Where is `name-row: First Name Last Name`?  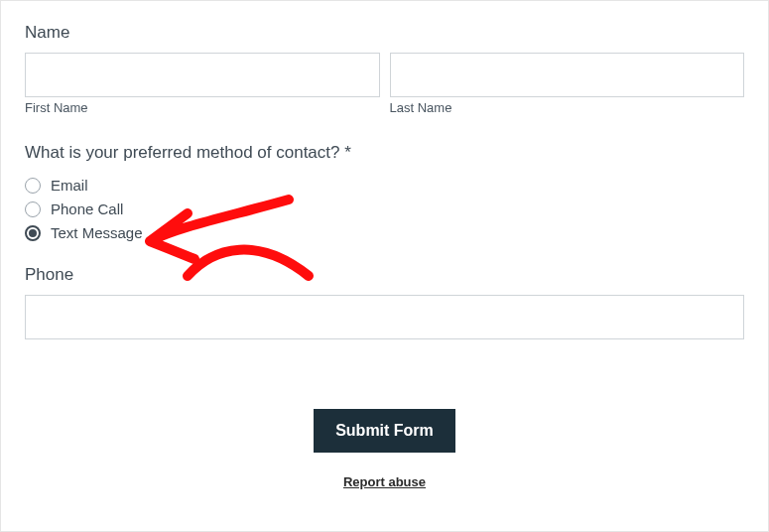
name-row: First Name Last Name is located at coordinates (385, 83).